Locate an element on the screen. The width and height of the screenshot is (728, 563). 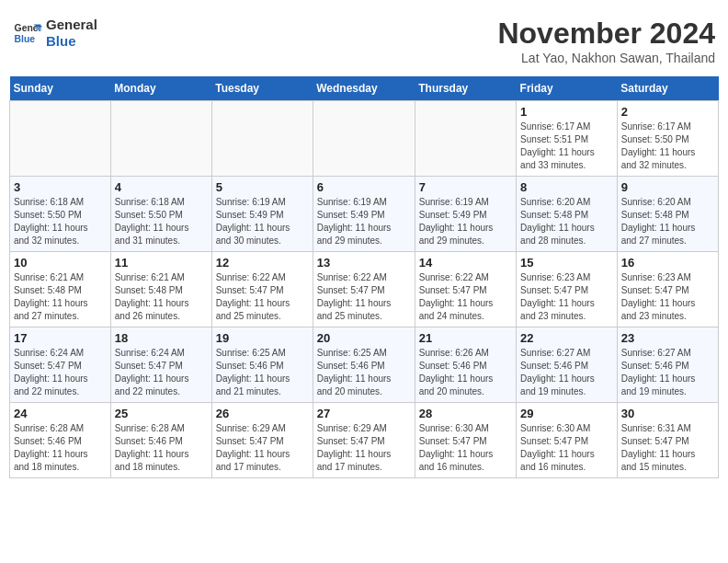
day-number: 17 is located at coordinates (61, 339).